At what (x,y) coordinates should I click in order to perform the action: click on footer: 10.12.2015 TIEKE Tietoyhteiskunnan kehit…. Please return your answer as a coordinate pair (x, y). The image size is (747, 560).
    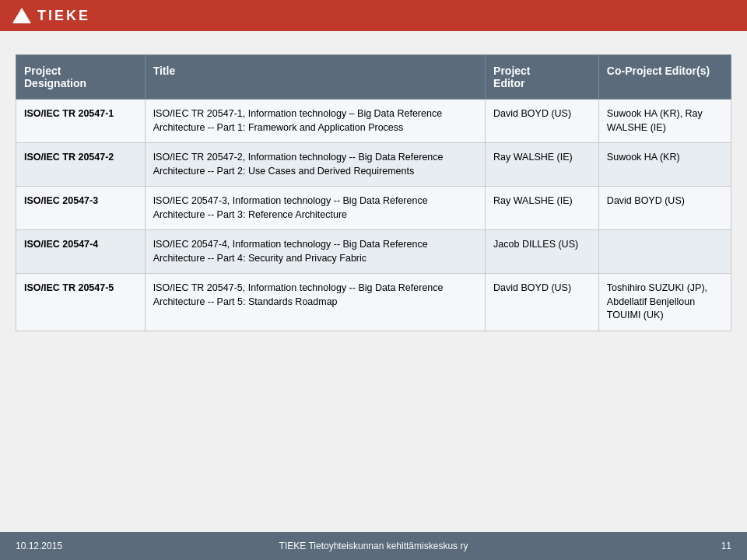
    Looking at the image, I should click on (374, 546).